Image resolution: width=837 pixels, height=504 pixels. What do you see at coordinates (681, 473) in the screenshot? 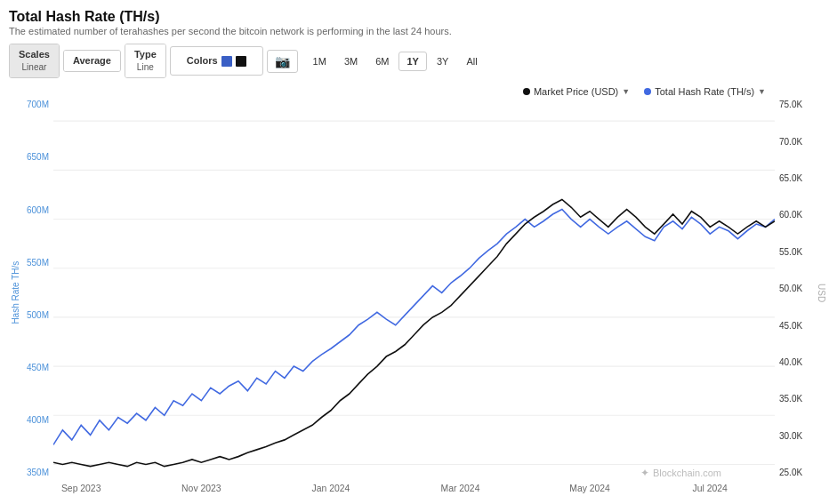
I see `watermark: ✦ Blockchain.com` at bounding box center [681, 473].